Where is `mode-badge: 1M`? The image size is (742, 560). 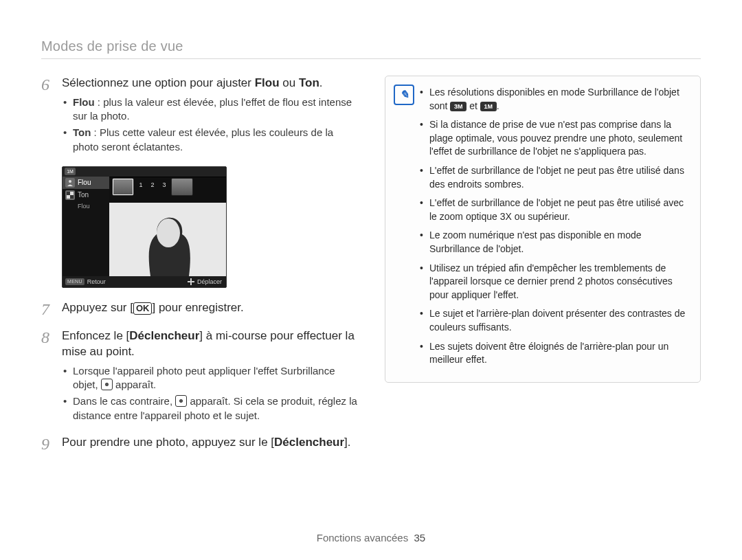 mode-badge: 1M is located at coordinates (70, 172).